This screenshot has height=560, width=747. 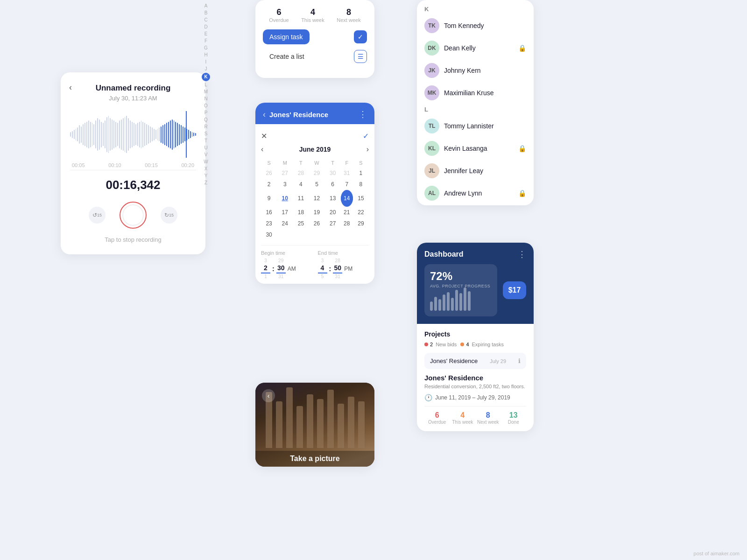 What do you see at coordinates (206, 69) in the screenshot?
I see `alphabet-letter: J` at bounding box center [206, 69].